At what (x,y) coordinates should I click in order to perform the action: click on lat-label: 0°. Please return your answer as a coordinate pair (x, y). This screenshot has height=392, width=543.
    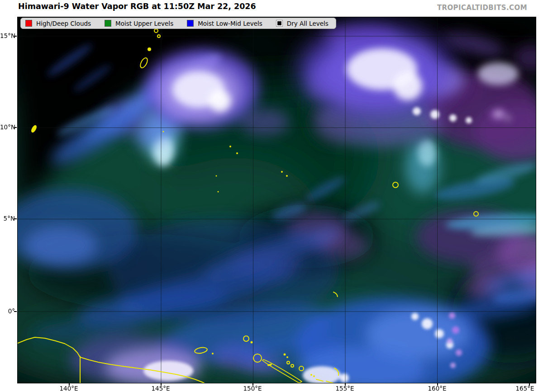
    Looking at the image, I should click on (7, 311).